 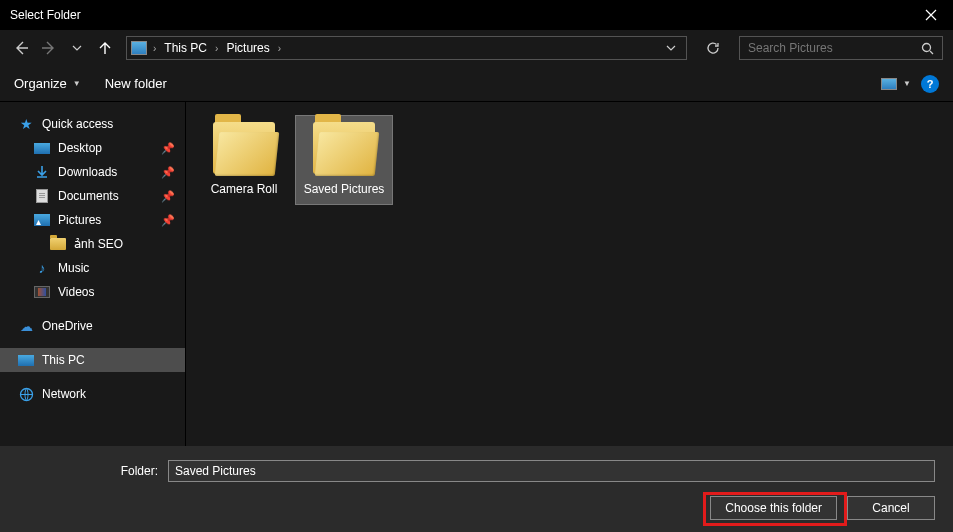 What do you see at coordinates (40, 84) in the screenshot?
I see `organize-label: Organize` at bounding box center [40, 84].